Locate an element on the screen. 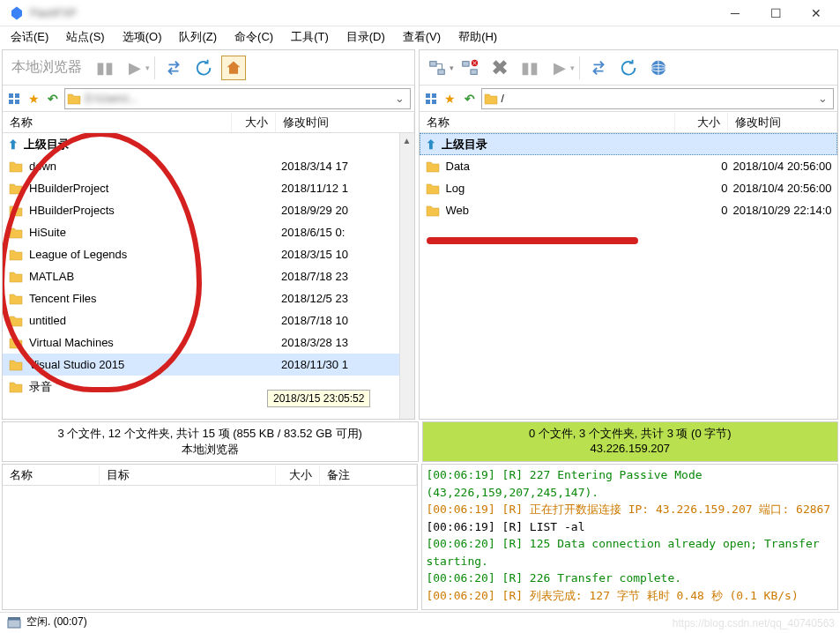 Image resolution: width=840 pixels, height=633 pixels. menu-tools: 工具(T) is located at coordinates (310, 37).